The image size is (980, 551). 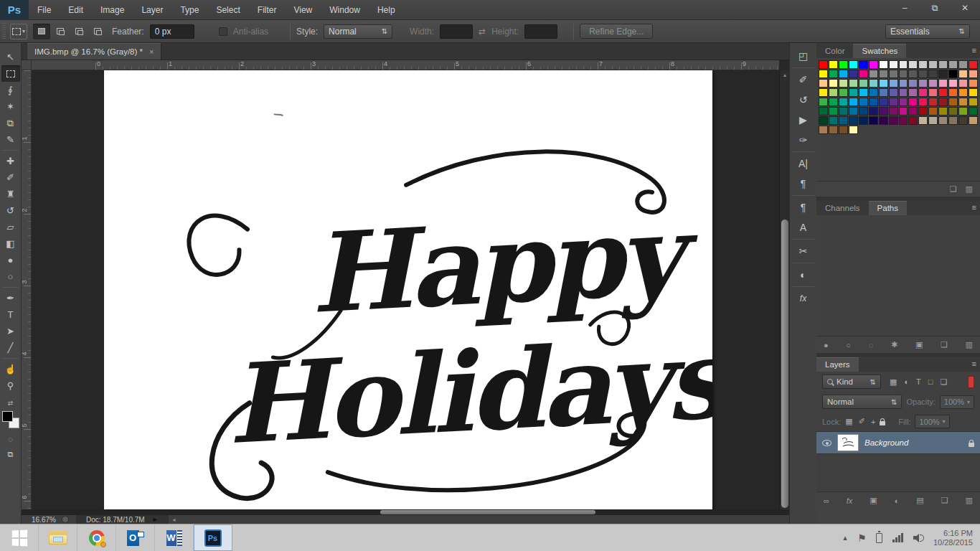 I want to click on history-panel-icon: ↺, so click(x=804, y=100).